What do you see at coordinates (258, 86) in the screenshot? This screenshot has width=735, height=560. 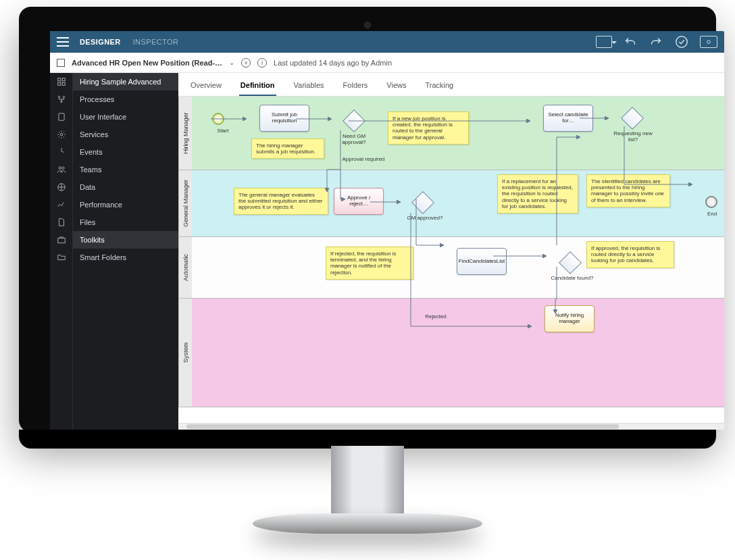 I see `tab-definition: Definition` at bounding box center [258, 86].